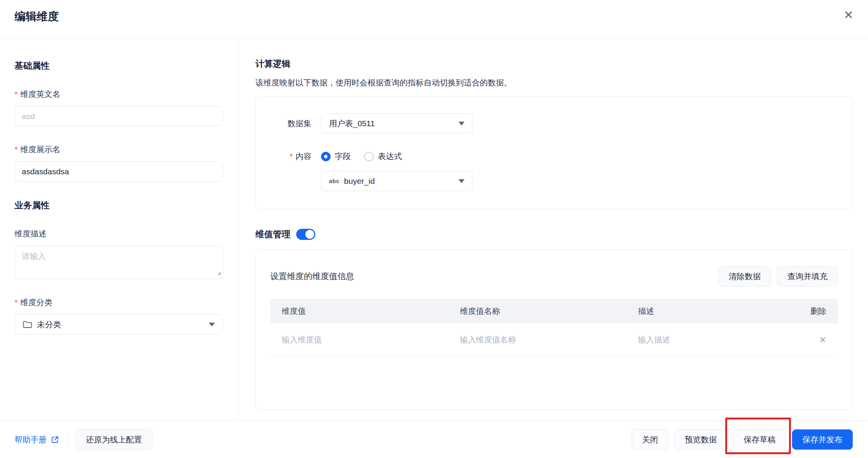 The image size is (868, 458). Describe the element at coordinates (334, 181) in the screenshot. I see `string-type-icon: abc` at that location.